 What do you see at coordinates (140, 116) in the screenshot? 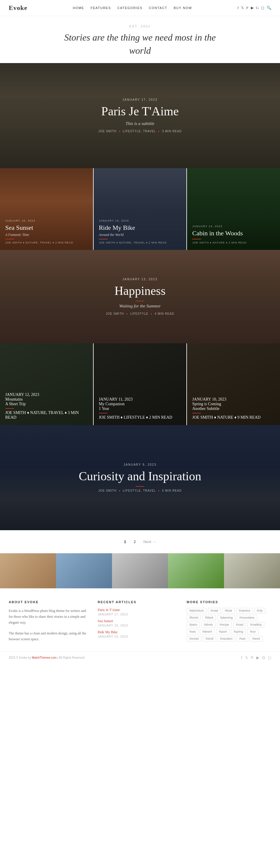
I see `featured-post-paris: JANUARY 17, 2023 Paris Je T'Aime This is…` at bounding box center [140, 116].